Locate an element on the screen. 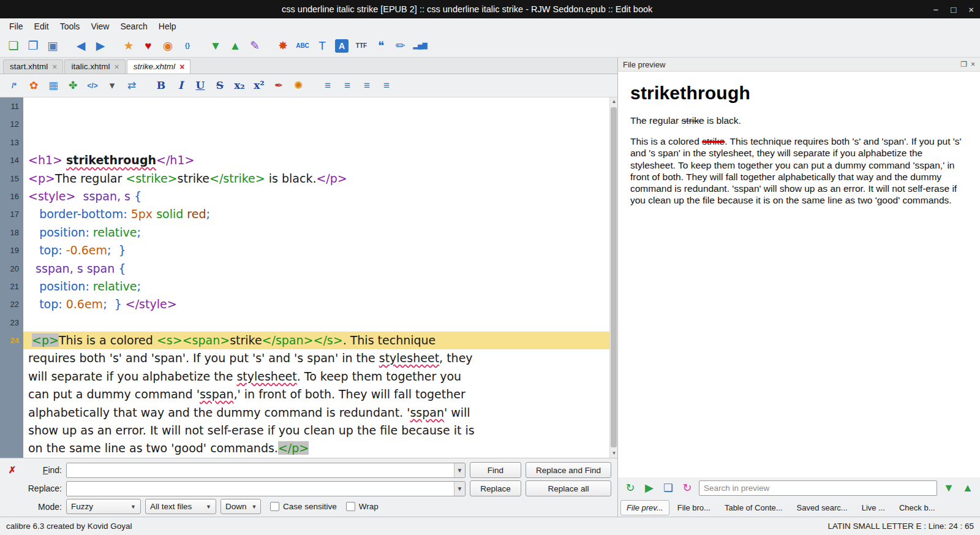 The width and height of the screenshot is (980, 535). arrange-icon: ◉ is located at coordinates (168, 46).